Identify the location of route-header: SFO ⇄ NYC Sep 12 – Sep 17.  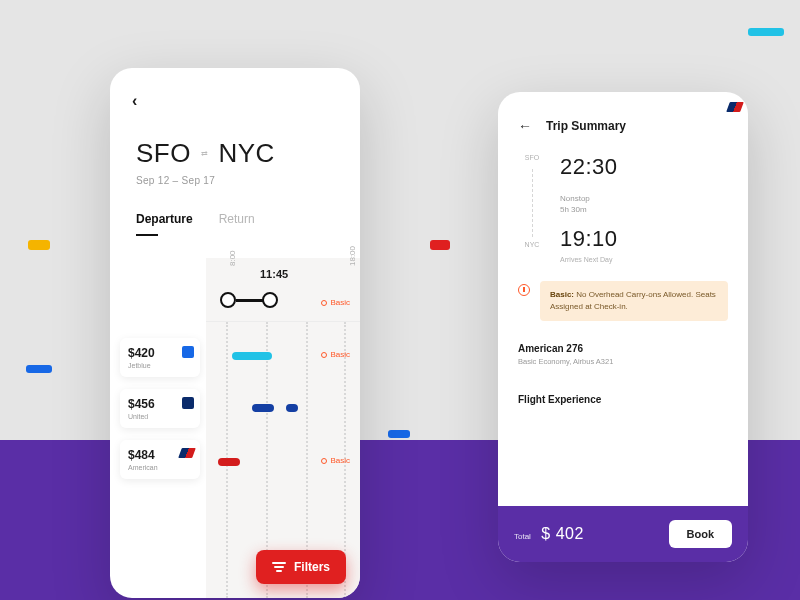
(235, 142).